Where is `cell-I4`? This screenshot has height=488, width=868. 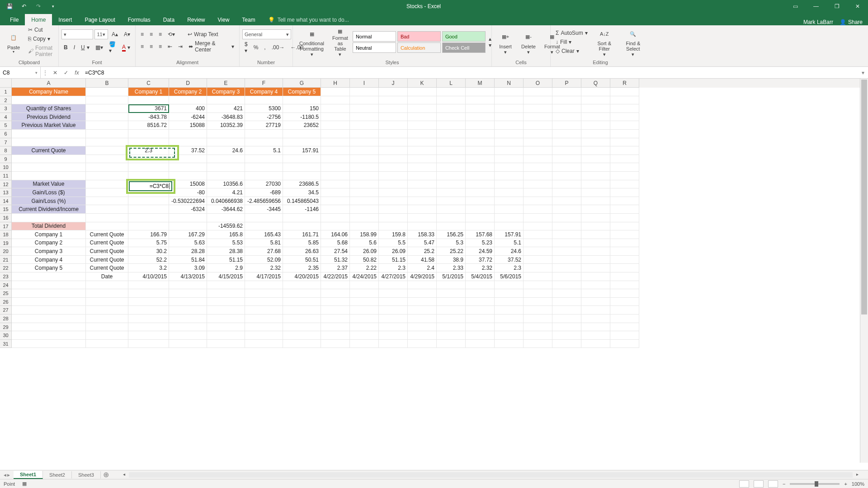
cell-I4 is located at coordinates (364, 117).